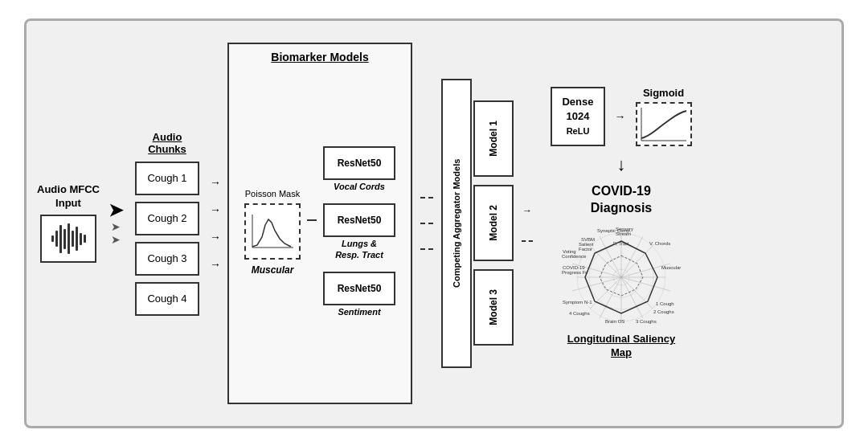  What do you see at coordinates (621, 200) in the screenshot?
I see `covid-diagnosis: COVID-19 Diagnosis` at bounding box center [621, 200].